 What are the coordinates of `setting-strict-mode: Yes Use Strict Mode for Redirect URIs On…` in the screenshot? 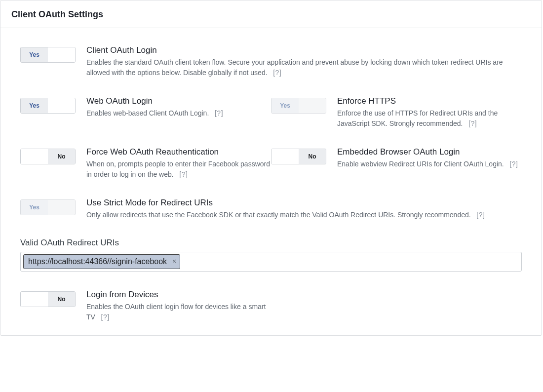 It's located at (271, 209).